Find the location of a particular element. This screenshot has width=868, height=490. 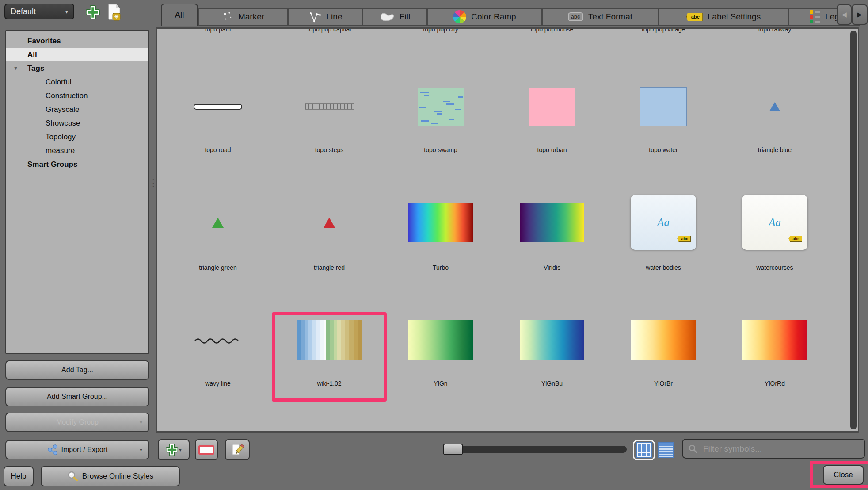

color-ramp-ylorbr: YlOrBr is located at coordinates (663, 353).